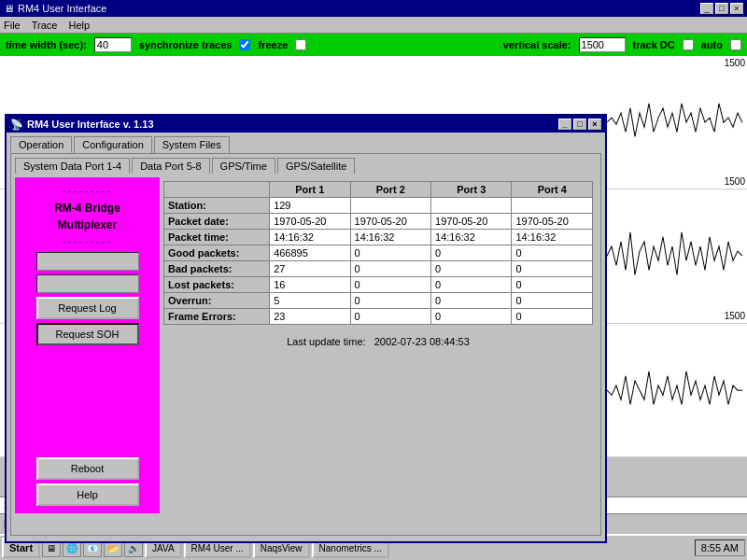 This screenshot has width=747, height=560. What do you see at coordinates (45, 25) in the screenshot?
I see `menu-trace: Trace` at bounding box center [45, 25].